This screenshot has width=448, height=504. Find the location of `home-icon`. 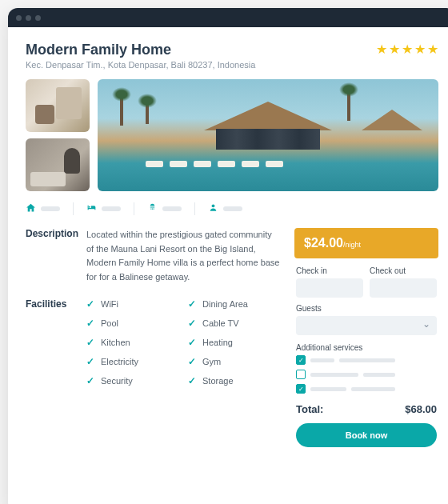

home-icon is located at coordinates (30, 209).